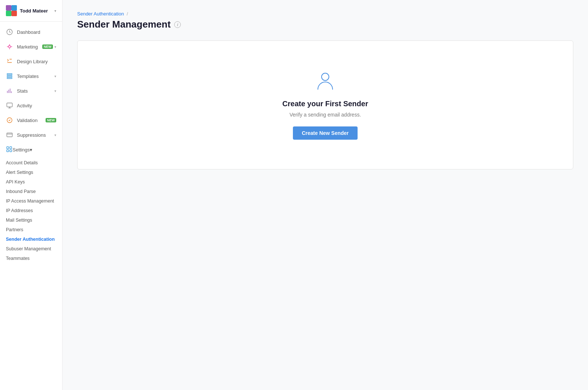  What do you see at coordinates (35, 135) in the screenshot?
I see `sidebar-item-label-suppressions: Suppressions` at bounding box center [35, 135].